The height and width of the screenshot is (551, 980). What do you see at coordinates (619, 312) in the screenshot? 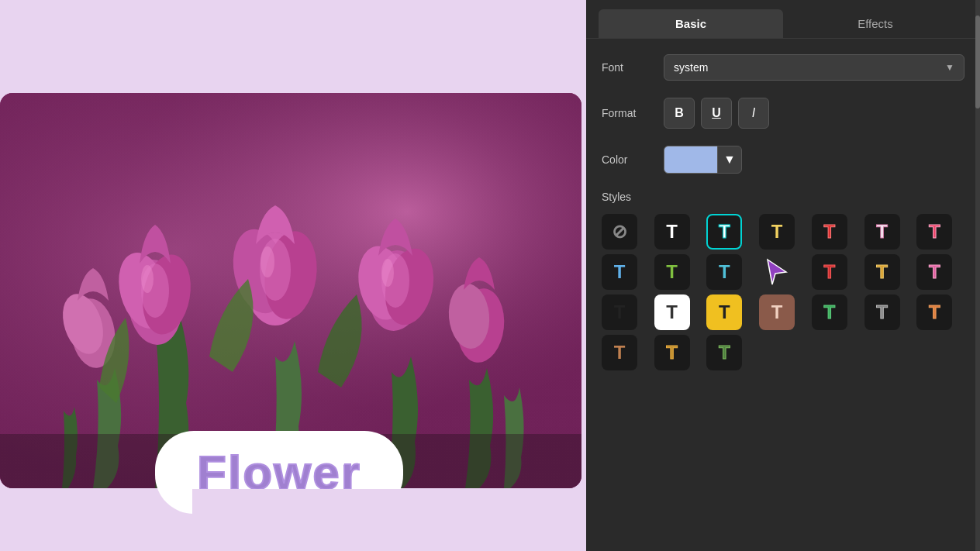
I see `style-black-plain: T` at bounding box center [619, 312].